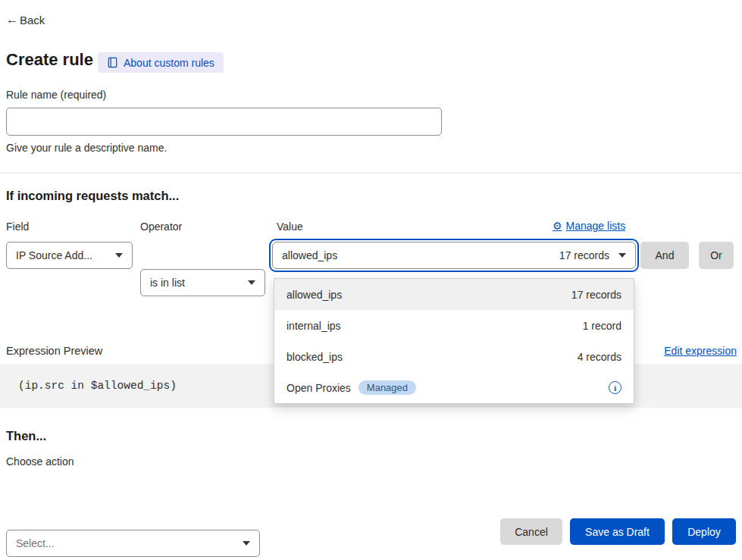 This screenshot has height=560, width=742. Describe the element at coordinates (12, 20) in the screenshot. I see `back-arrow-icon: ←` at that location.